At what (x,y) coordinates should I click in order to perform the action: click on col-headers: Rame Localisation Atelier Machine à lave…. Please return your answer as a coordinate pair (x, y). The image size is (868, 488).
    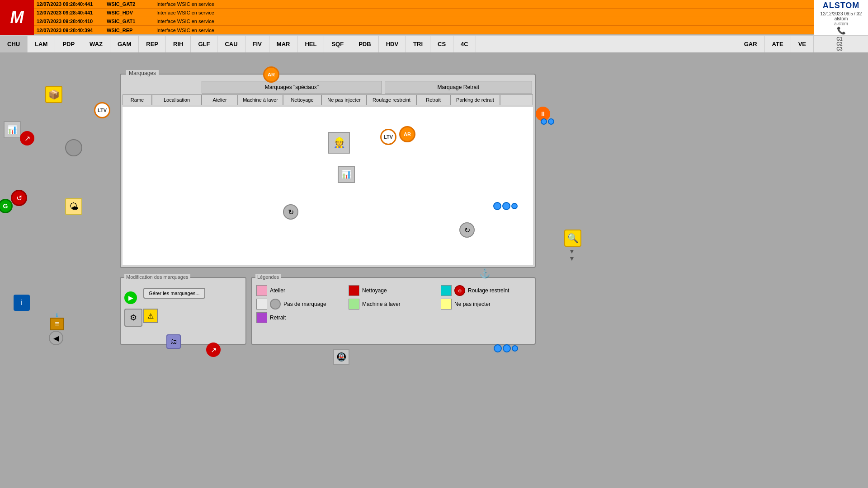
    Looking at the image, I should click on (328, 100).